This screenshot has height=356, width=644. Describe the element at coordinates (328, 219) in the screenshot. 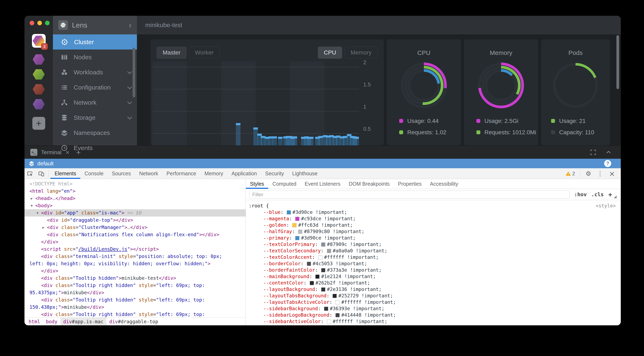

I see `css-property-value: #c93dce !important;` at that location.